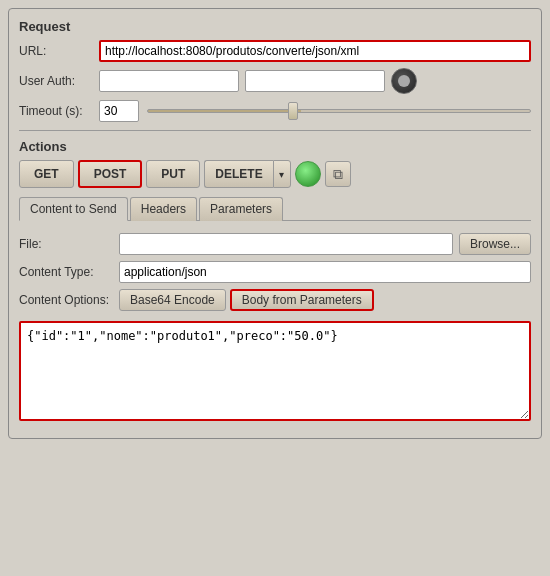 The height and width of the screenshot is (576, 550). Describe the element at coordinates (247, 174) in the screenshot. I see `delete-button-group: DELETE ▾` at that location.